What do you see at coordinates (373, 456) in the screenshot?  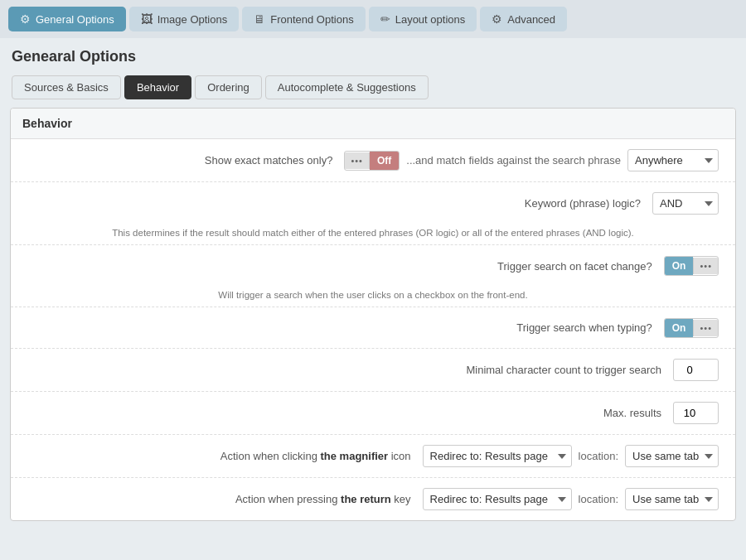 I see `action-magnifier-row: Action when clicking the magnifier icon …` at bounding box center [373, 456].